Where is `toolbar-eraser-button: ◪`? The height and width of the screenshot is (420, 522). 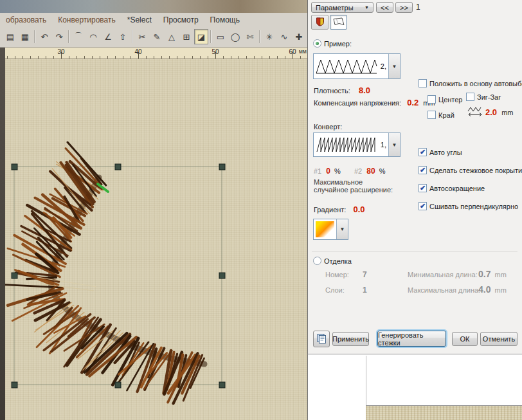
toolbar-eraser-button: ◪ is located at coordinates (201, 37).